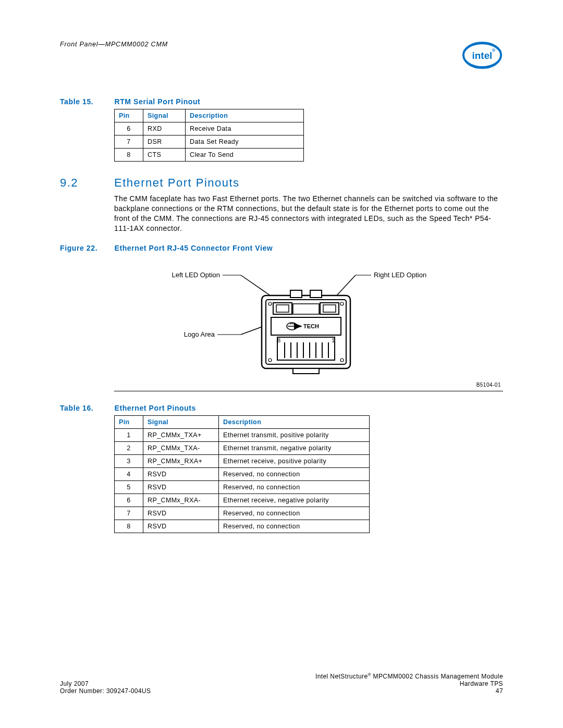 This screenshot has width=563, height=728. What do you see at coordinates (86, 102) in the screenshot?
I see `table15-label: Table 15.` at bounding box center [86, 102].